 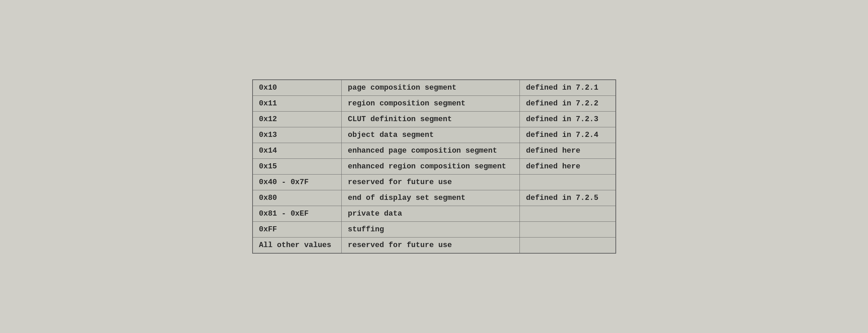 What do you see at coordinates (434, 214) in the screenshot?
I see `table-row: 0x81 - 0xEFprivate data` at bounding box center [434, 214].